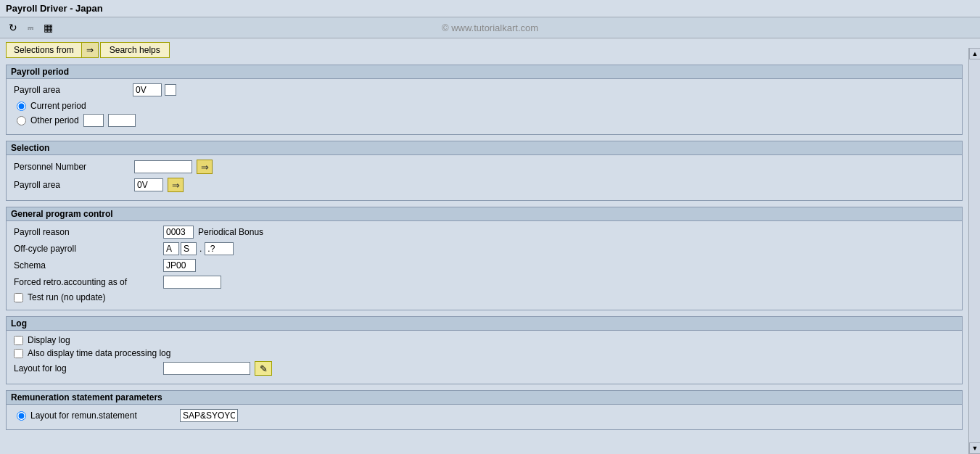  Describe the element at coordinates (58, 106) in the screenshot. I see `current-period-label: Current period` at that location.